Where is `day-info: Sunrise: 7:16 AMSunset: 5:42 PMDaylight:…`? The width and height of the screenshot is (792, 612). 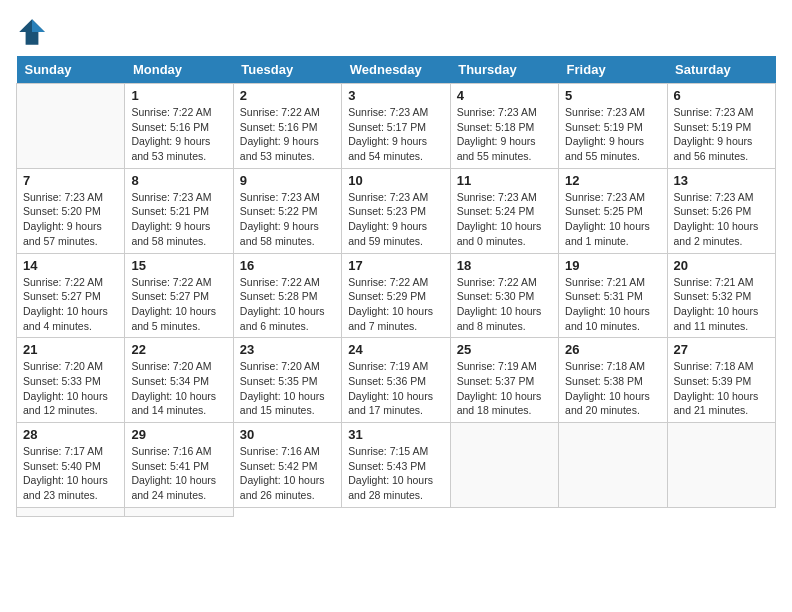 day-info: Sunrise: 7:16 AMSunset: 5:42 PMDaylight:… is located at coordinates (288, 474).